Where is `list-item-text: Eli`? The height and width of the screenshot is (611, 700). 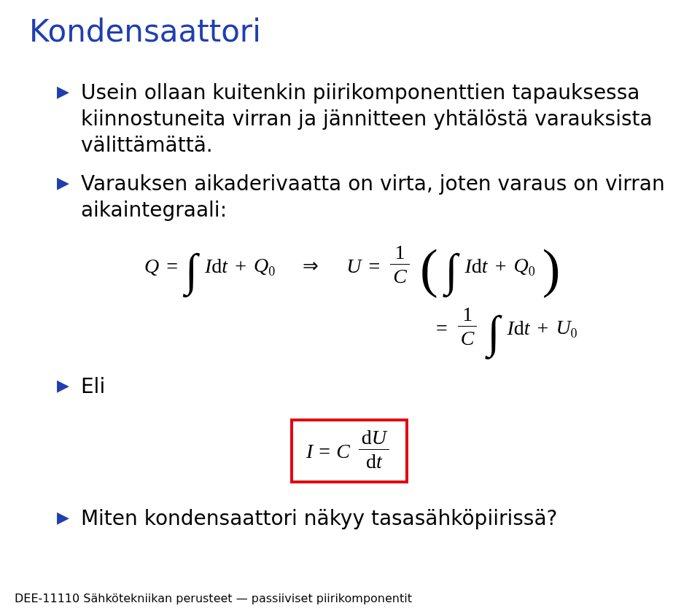 list-item-text: Eli is located at coordinates (376, 386).